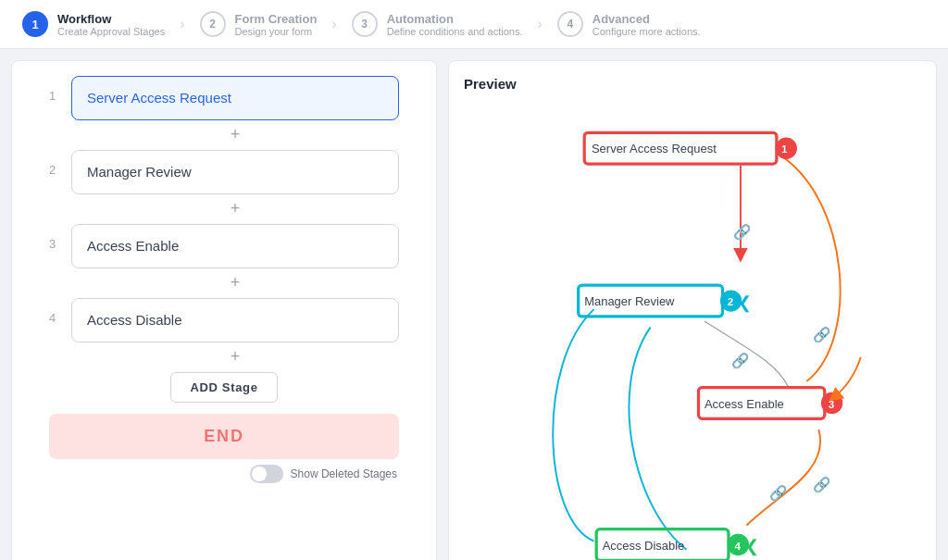 This screenshot has width=948, height=560. Describe the element at coordinates (731, 302) in the screenshot. I see `svg-text: 2` at that location.